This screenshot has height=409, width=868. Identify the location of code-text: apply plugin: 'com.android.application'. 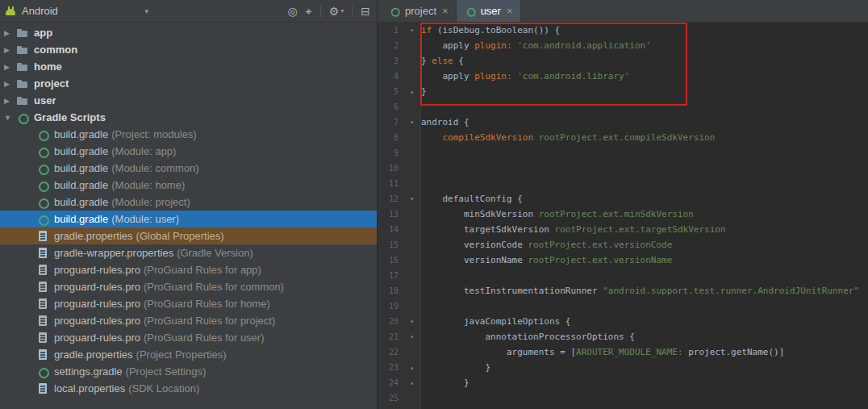
(536, 45).